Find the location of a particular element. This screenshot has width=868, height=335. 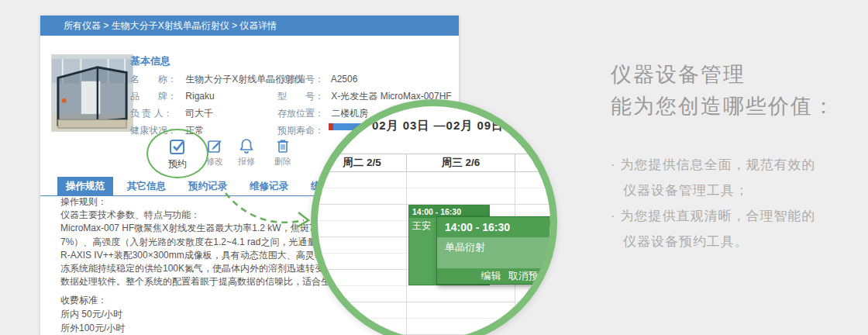

equipment-photo is located at coordinates (92, 93).